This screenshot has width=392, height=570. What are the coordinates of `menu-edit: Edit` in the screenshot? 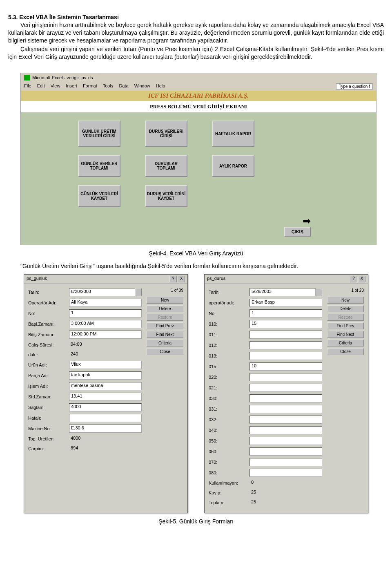 It's located at (41, 87).